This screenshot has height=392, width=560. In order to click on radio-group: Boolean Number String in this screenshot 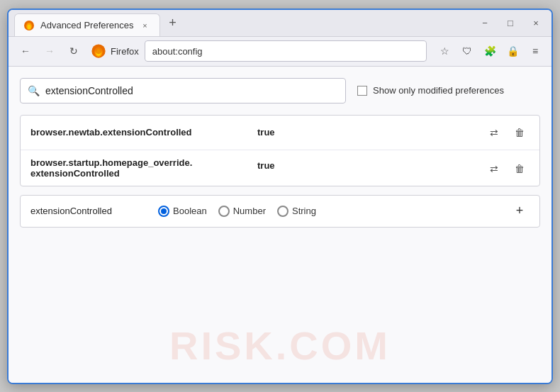, I will do `click(327, 211)`.